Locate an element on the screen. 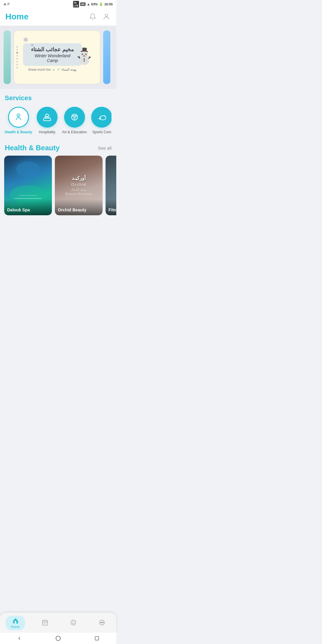 This screenshot has height=644, width=322. services-section: Services Health & Beauty is located at coordinates (58, 114).